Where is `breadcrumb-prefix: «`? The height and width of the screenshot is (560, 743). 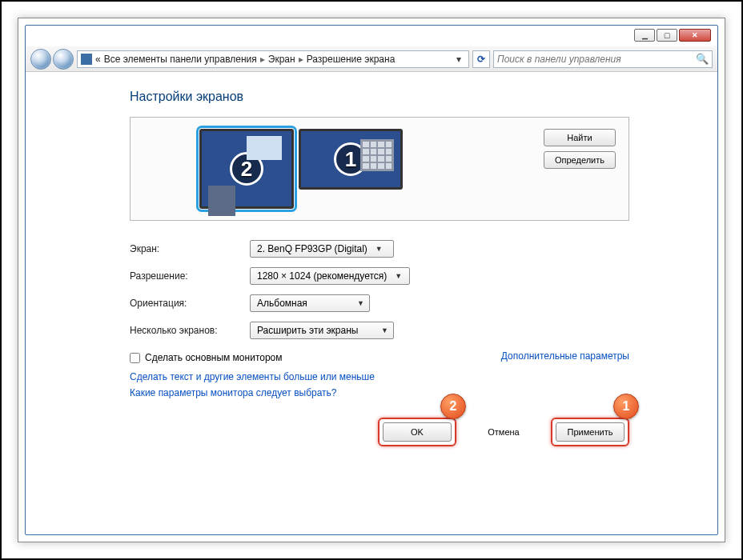 breadcrumb-prefix: « is located at coordinates (98, 59).